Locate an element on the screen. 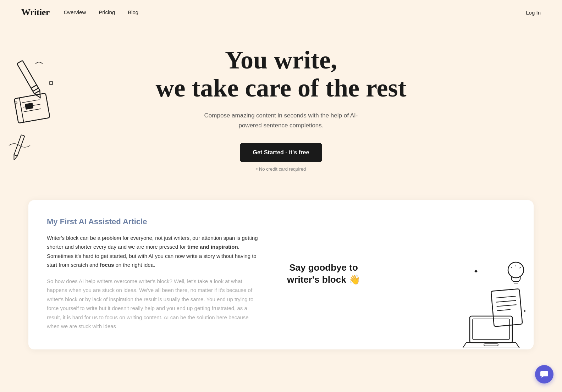 This screenshot has height=392, width=562. callout-text: Say goodbye to writer's block 👋 is located at coordinates (324, 274).